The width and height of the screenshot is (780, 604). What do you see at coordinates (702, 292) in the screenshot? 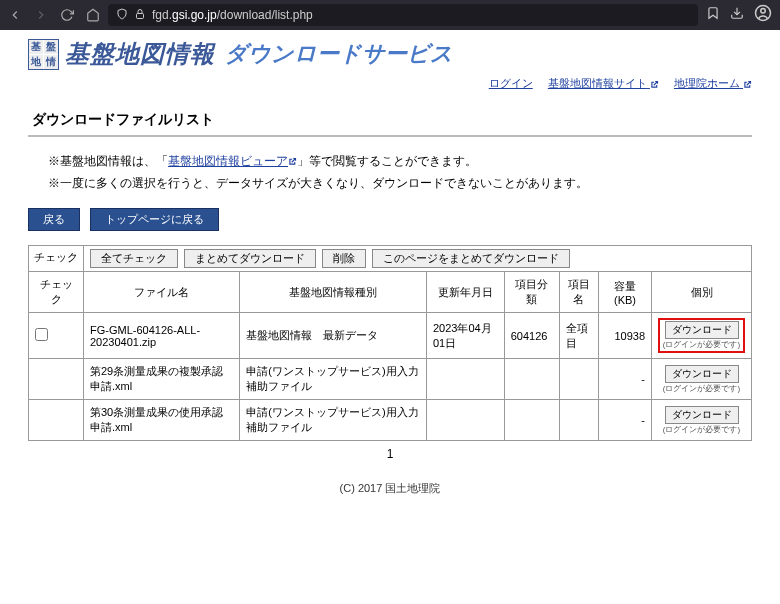
I see `th-individual: 個別` at bounding box center [702, 292].